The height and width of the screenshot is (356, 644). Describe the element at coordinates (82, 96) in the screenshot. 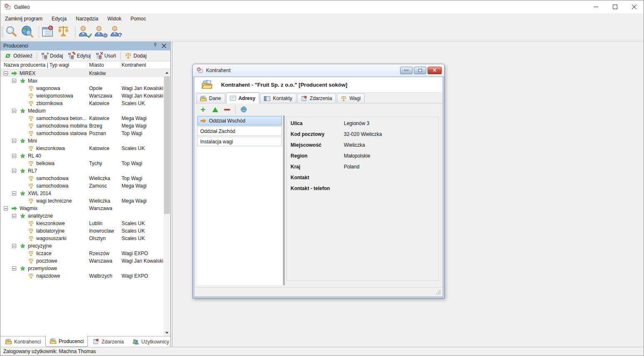

I see `table-row: wielopomostowaWarszawaWagi Jan Kowalski` at that location.